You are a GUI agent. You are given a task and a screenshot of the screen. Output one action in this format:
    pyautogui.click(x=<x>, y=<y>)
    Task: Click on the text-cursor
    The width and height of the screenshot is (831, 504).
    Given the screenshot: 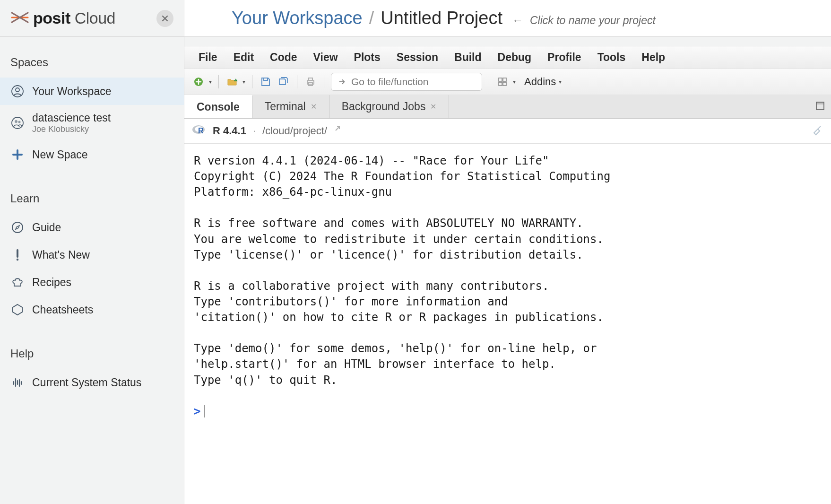 What is the action you would take?
    pyautogui.click(x=205, y=411)
    